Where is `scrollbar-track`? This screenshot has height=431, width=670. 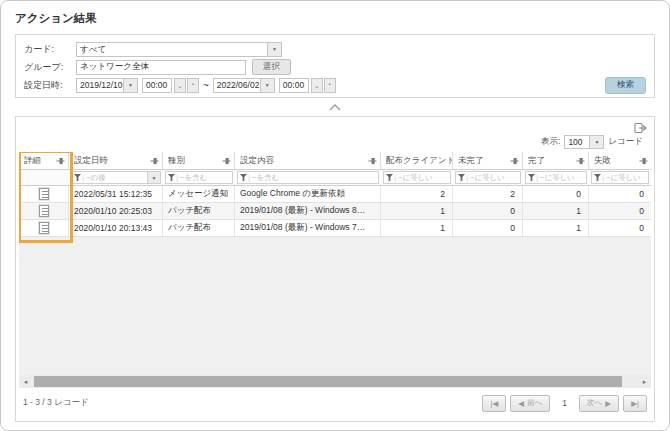
scrollbar-track is located at coordinates (335, 382).